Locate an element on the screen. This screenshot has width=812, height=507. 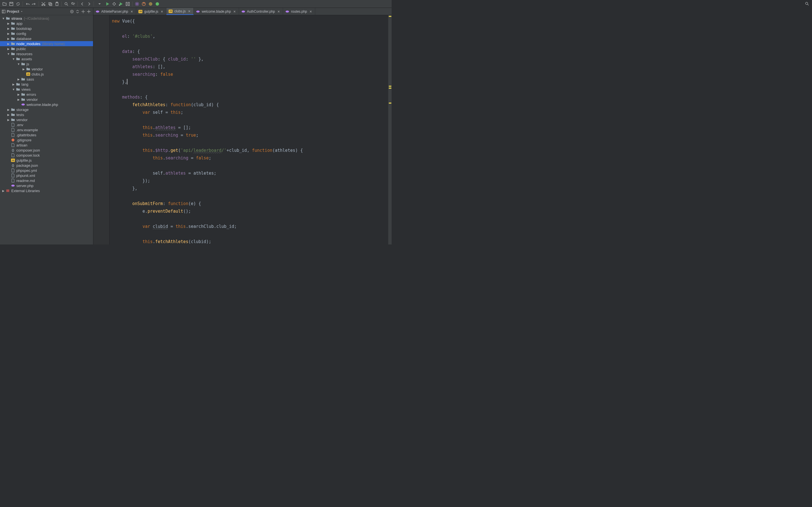
open-icon is located at coordinates (5, 4).